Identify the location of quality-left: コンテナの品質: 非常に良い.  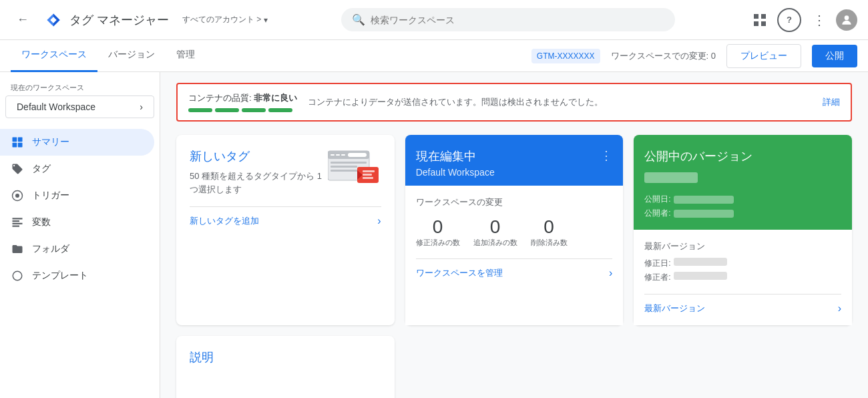
(243, 102).